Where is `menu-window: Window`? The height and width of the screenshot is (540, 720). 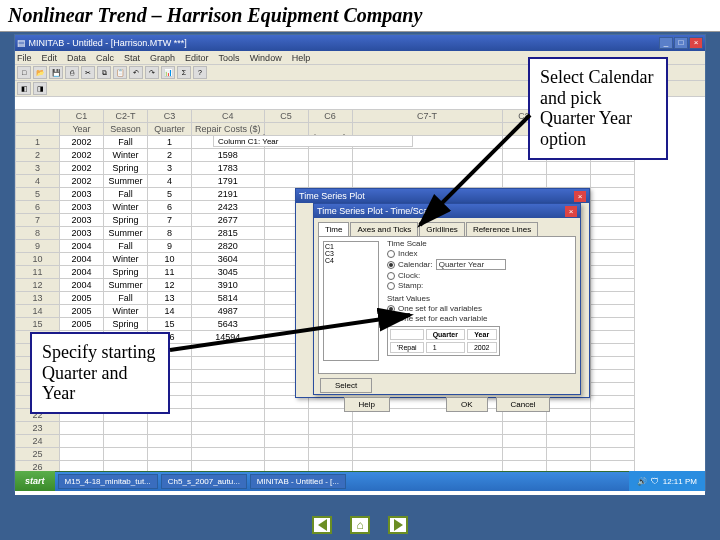
menu-window: Window is located at coordinates (266, 58).